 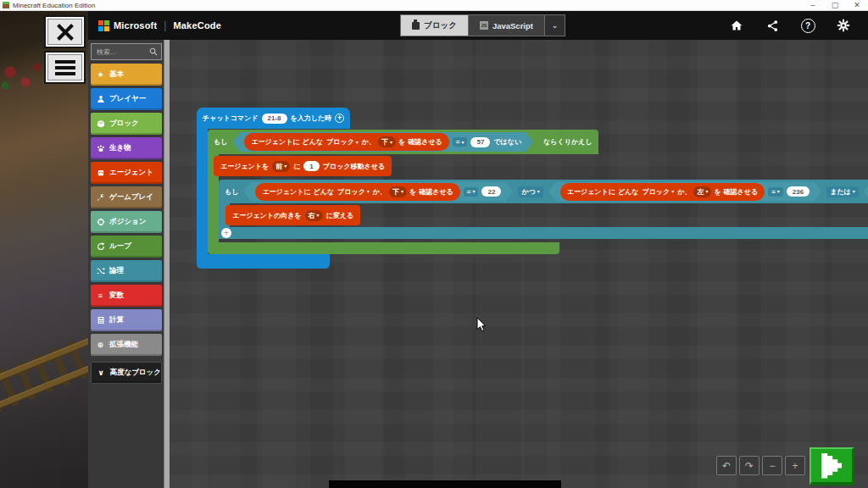 What do you see at coordinates (128, 222) in the screenshot?
I see `category-label: ポジション` at bounding box center [128, 222].